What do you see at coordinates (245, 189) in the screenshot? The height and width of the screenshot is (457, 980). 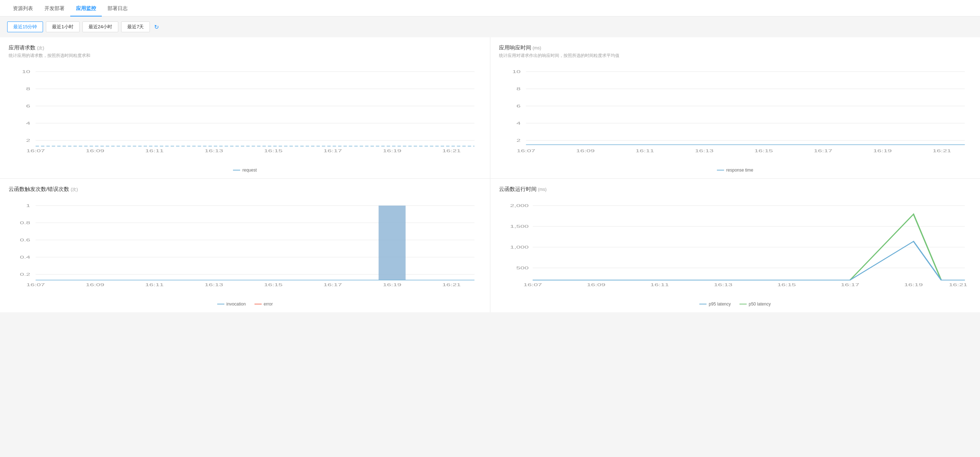 I see `chart-invocation-error-title: 云函数触发次数/错误次数 (次)` at bounding box center [245, 189].